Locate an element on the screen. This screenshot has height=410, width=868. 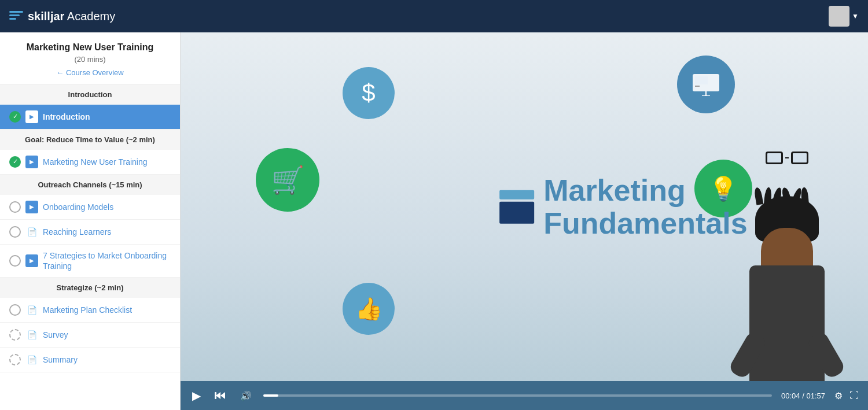
sidebar-item-survey: 📄 Survey is located at coordinates (90, 335).